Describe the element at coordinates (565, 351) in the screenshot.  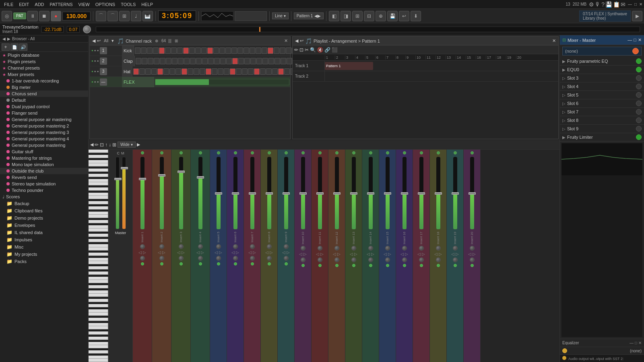
I see `none-bottom-indicator` at that location.